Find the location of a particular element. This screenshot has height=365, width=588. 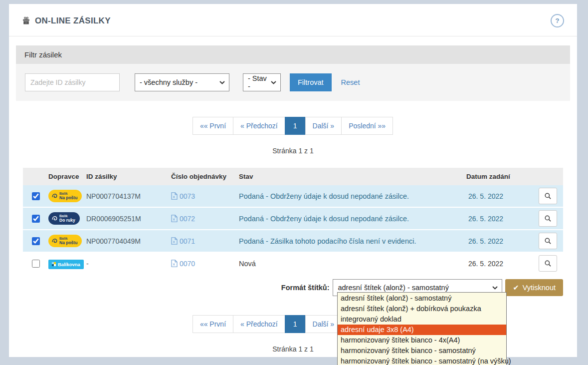

shipment-status: Nová is located at coordinates (349, 264).